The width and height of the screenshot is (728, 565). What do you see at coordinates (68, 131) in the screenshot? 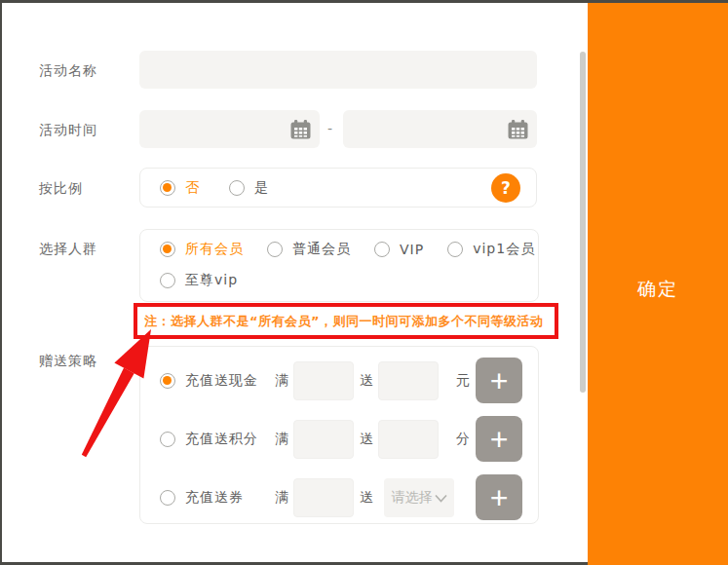
I see `activity-time-label: 活动时间` at bounding box center [68, 131].